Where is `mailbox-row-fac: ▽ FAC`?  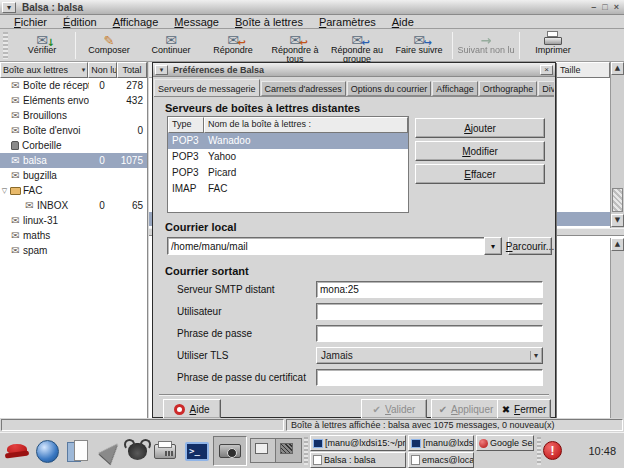
mailbox-row-fac: ▽ FAC is located at coordinates (74, 190).